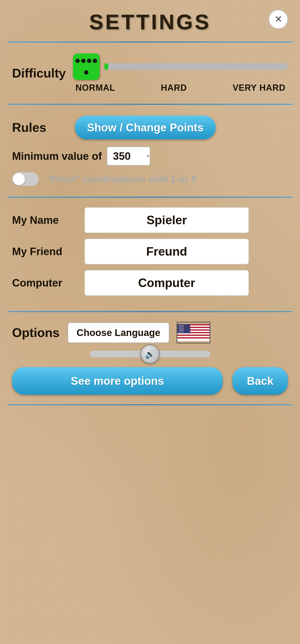  Describe the element at coordinates (19, 179) in the screenshot. I see `toggle-thumb` at that location.